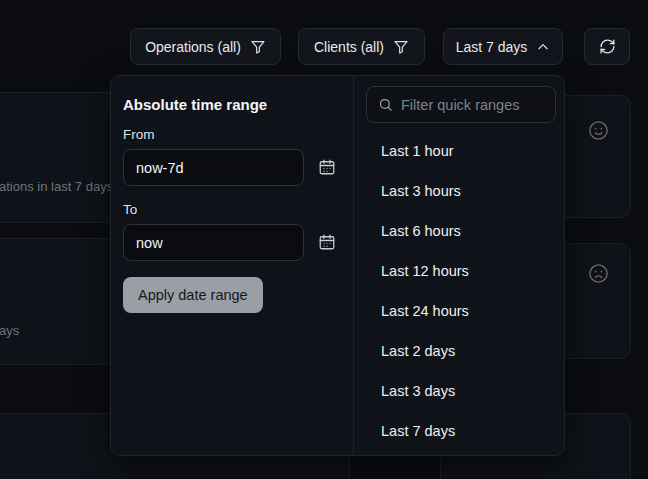 Image resolution: width=648 pixels, height=479 pixels. I want to click on quick-range-option-last-1-hour: Last 1 hour, so click(459, 151).